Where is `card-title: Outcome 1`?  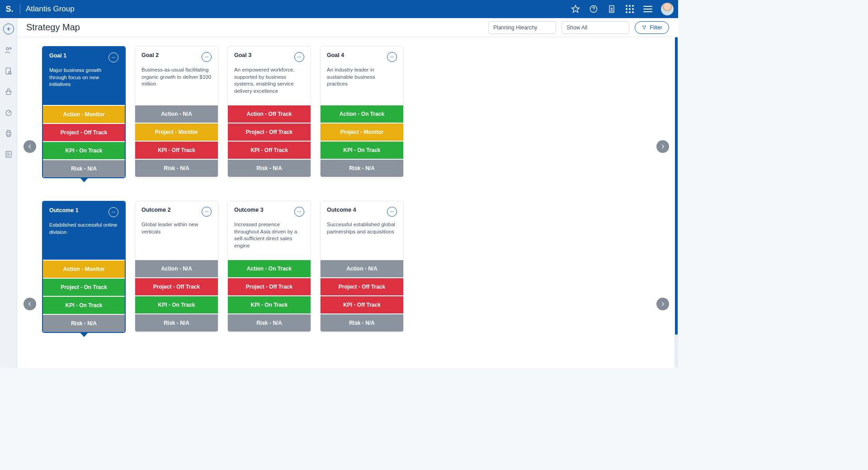 card-title: Outcome 1 is located at coordinates (64, 210).